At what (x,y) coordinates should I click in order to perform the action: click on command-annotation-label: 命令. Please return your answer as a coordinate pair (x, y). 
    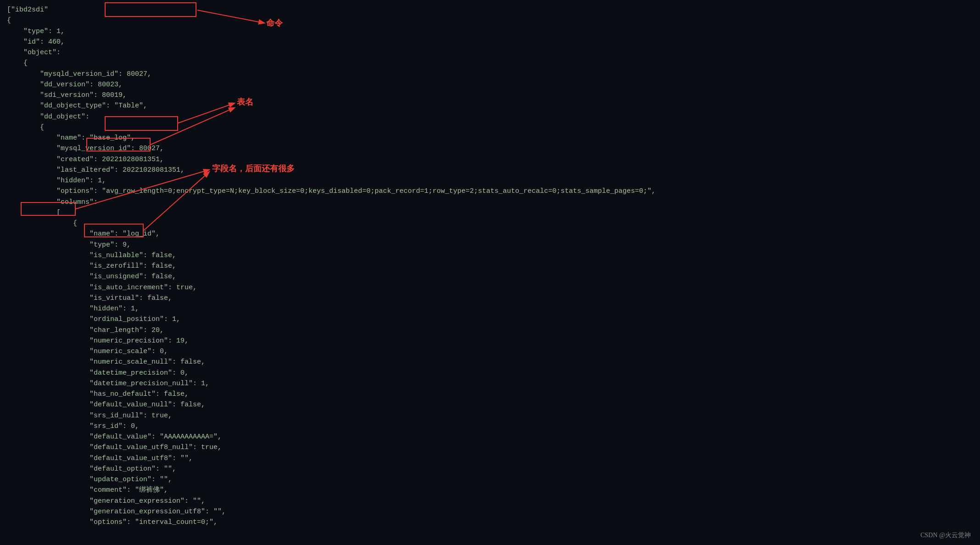
    Looking at the image, I should click on (274, 23).